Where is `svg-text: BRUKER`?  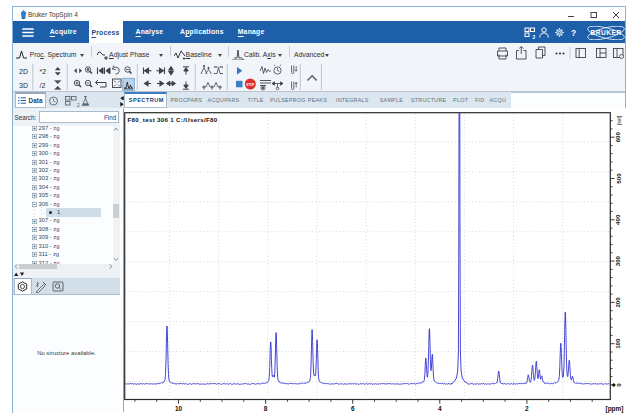 svg-text: BRUKER is located at coordinates (606, 32).